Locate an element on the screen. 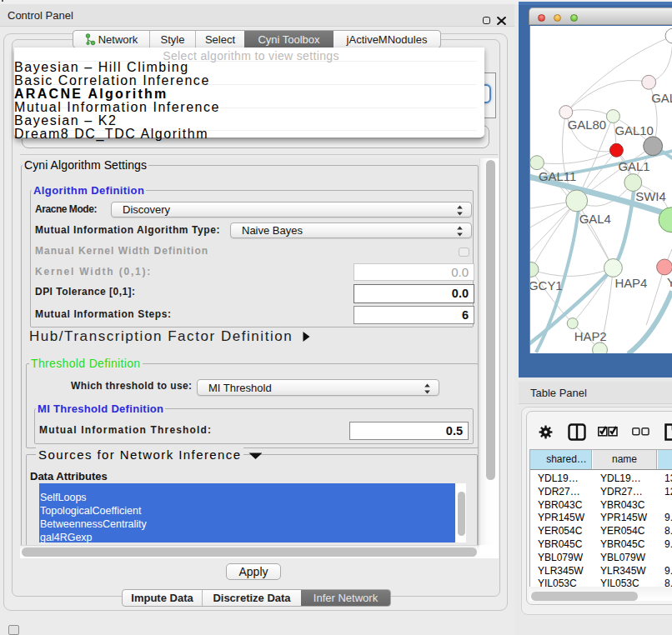  svg-text: HAP2 is located at coordinates (590, 337).